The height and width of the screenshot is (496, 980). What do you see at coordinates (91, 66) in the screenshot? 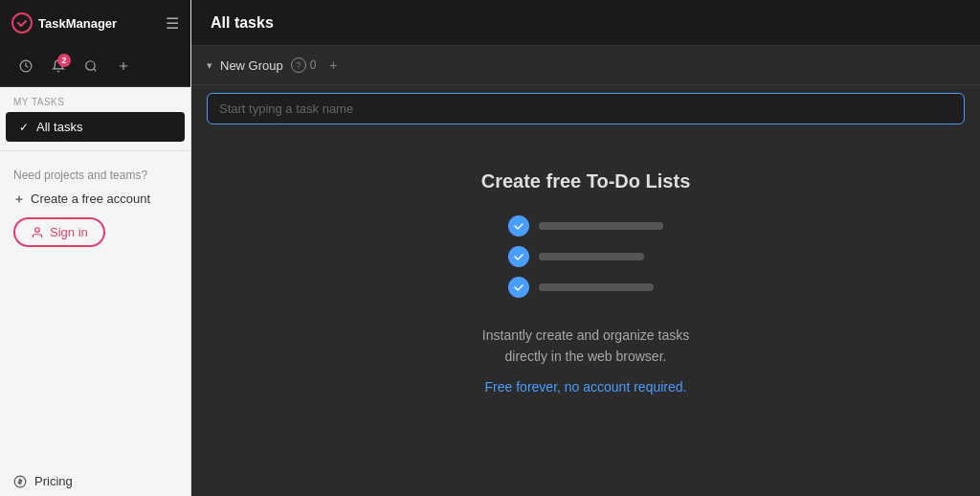
I see `search-icon` at bounding box center [91, 66].